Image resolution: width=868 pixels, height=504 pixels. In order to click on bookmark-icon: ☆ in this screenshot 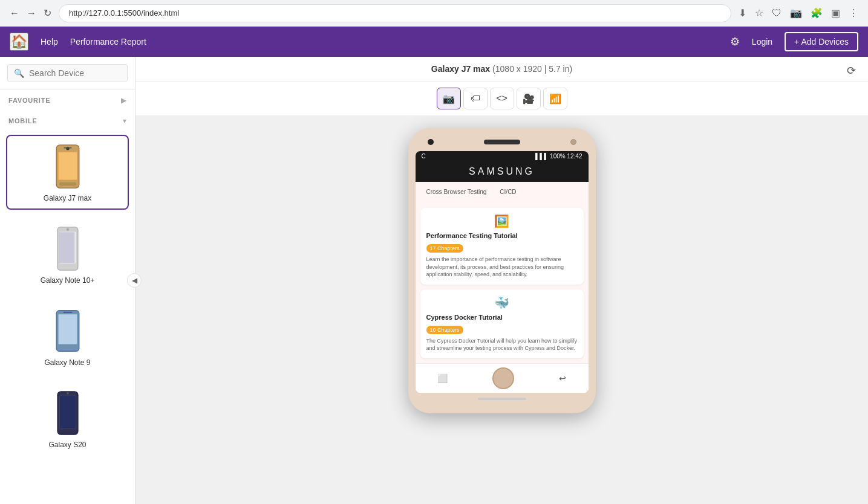, I will do `click(759, 13)`.